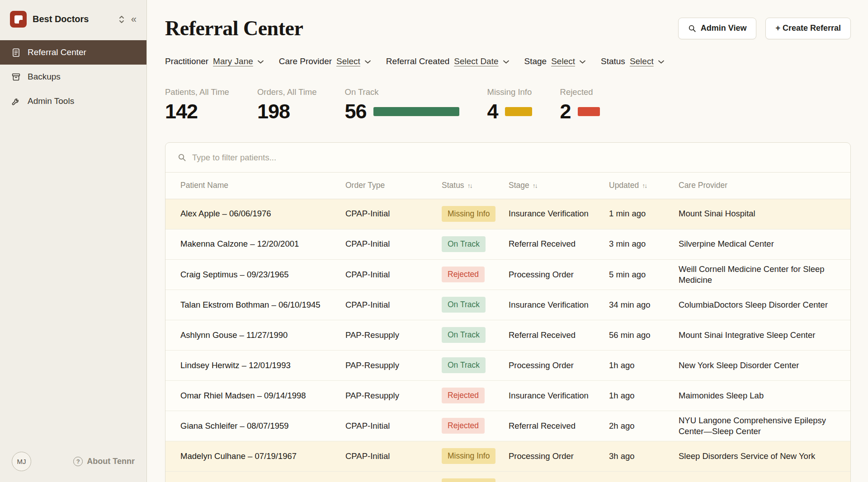 The image size is (868, 482). What do you see at coordinates (644, 186) in the screenshot?
I see `column-header-updated: Updated↑↓` at bounding box center [644, 186].